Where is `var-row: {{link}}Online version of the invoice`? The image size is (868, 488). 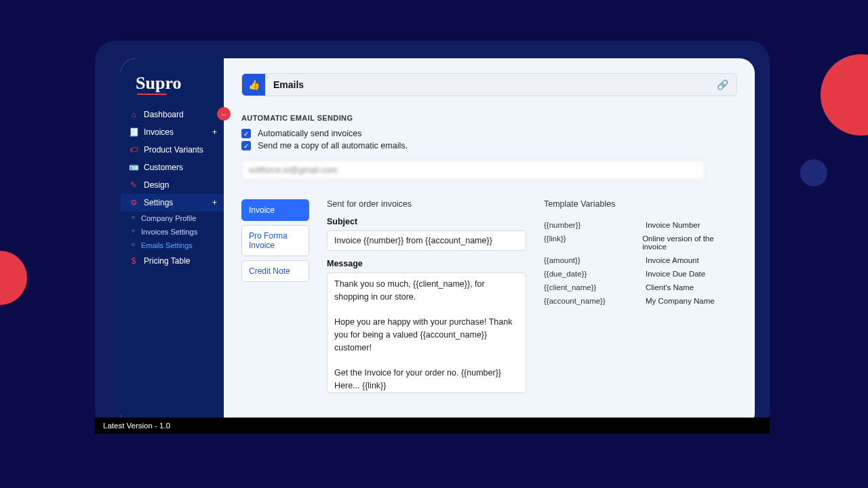 var-row: {{link}}Online version of the invoice is located at coordinates (640, 243).